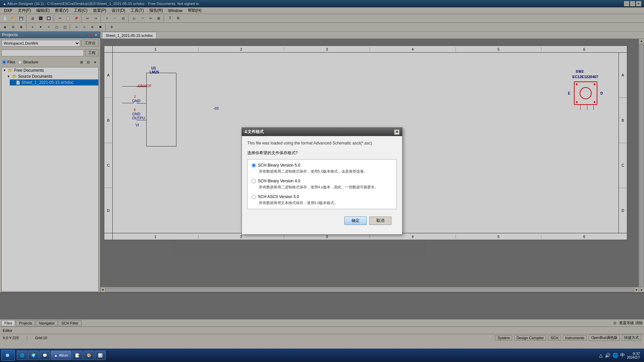 This screenshot has width=644, height=362. What do you see at coordinates (89, 355) in the screenshot?
I see `taskbar-app6: 🎨` at bounding box center [89, 355].